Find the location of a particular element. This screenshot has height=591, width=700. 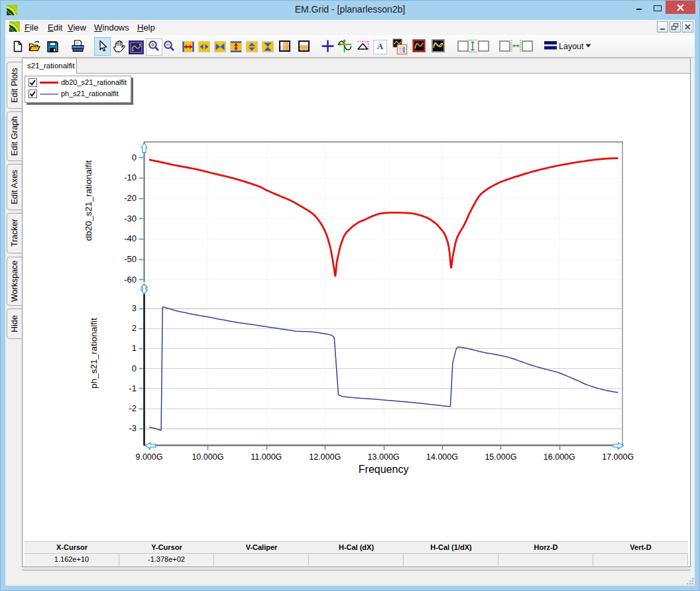

svg-text: 1 is located at coordinates (134, 348).